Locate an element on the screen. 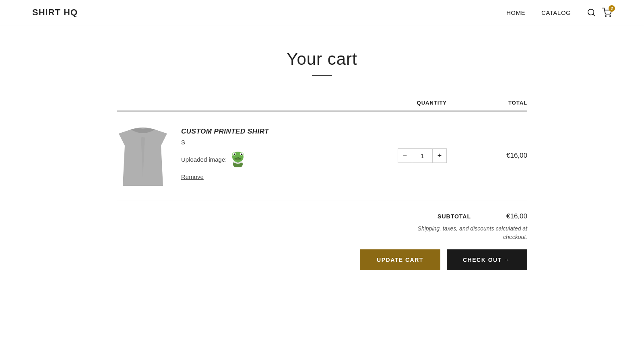 The width and height of the screenshot is (644, 362). nav-home: HOME is located at coordinates (516, 13).